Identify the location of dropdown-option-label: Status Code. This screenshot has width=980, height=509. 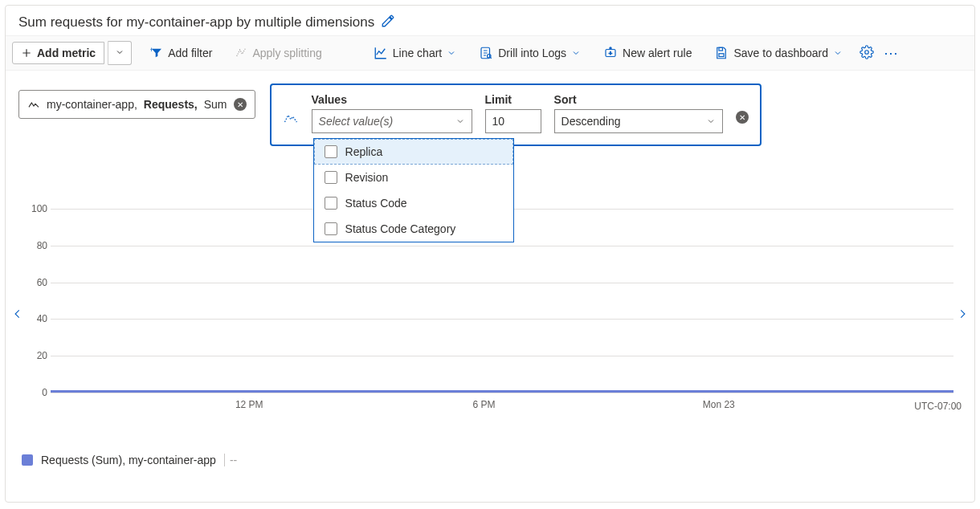
(376, 203).